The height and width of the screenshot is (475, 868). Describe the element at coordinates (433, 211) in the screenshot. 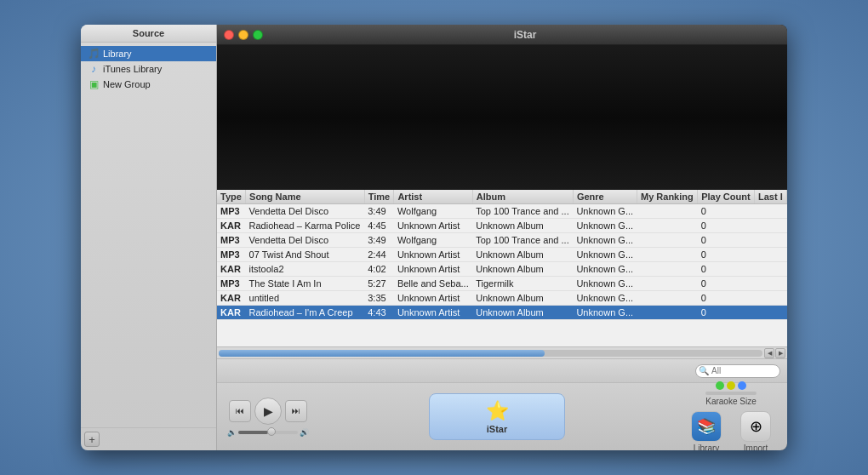

I see `cell-artist: Wolfgang` at that location.